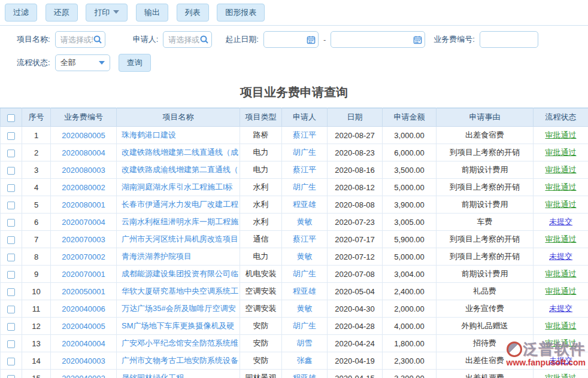  Describe the element at coordinates (180, 239) in the screenshot. I see `project-name-link: 广州市天河区统计局机房改造项目` at that location.